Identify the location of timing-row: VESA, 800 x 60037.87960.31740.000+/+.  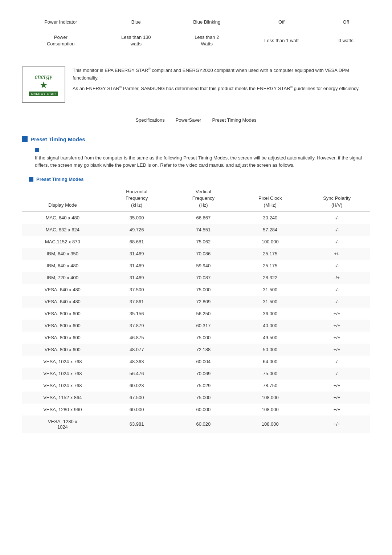
(196, 325).